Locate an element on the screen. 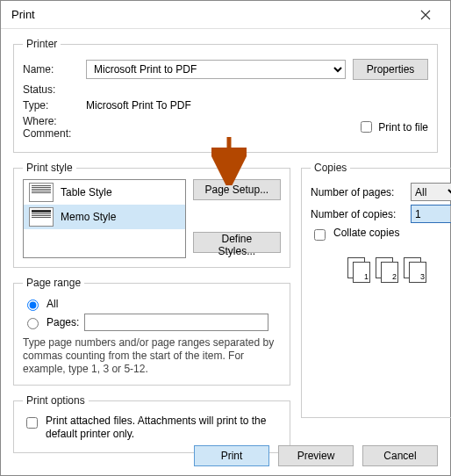 The width and height of the screenshot is (451, 476). page-range-legend: Page range is located at coordinates (54, 283).